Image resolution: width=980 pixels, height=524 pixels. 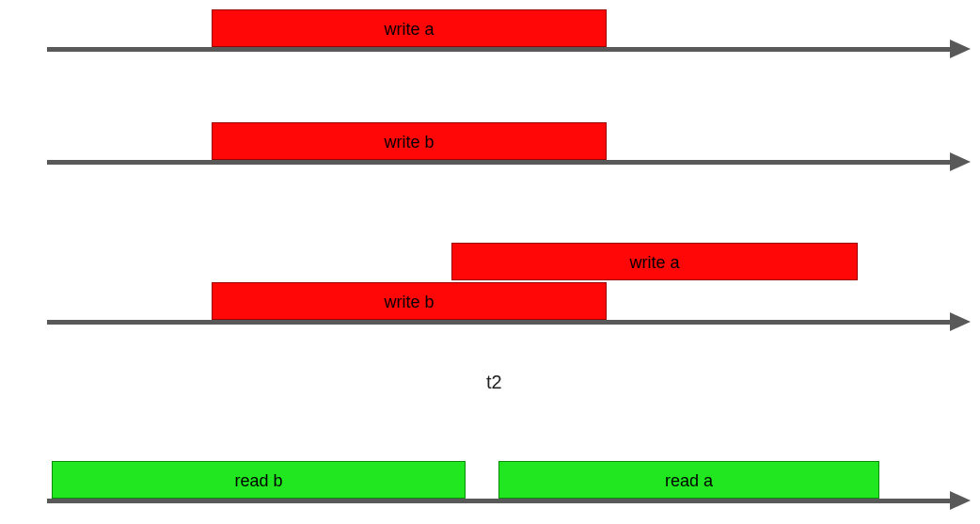 I want to click on t2-write-b: write b, so click(x=409, y=301).